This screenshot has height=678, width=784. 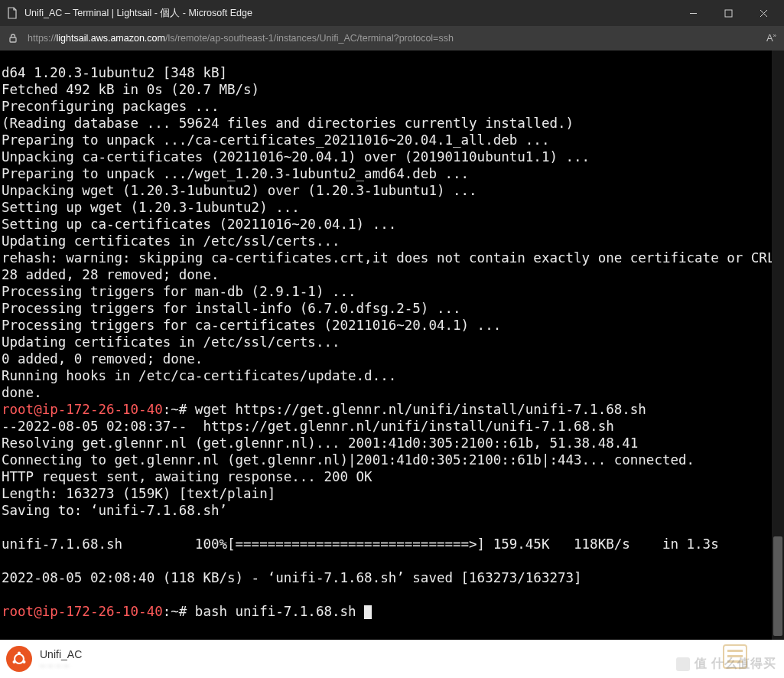 What do you see at coordinates (778, 586) in the screenshot?
I see `scrollbar-thumb` at bounding box center [778, 586].